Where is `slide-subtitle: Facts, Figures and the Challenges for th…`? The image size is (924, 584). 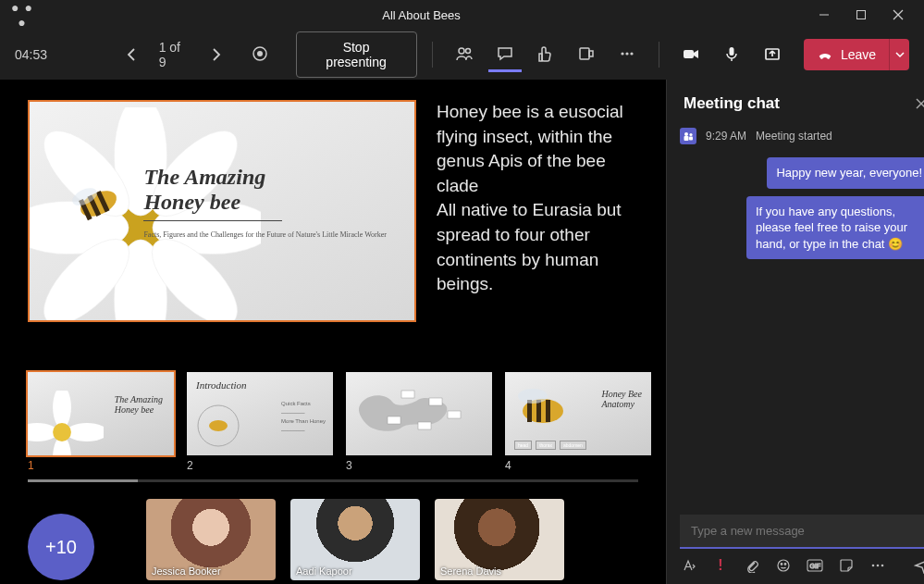
slide-subtitle: Facts, Figures and the Challenges for th… is located at coordinates (265, 235).